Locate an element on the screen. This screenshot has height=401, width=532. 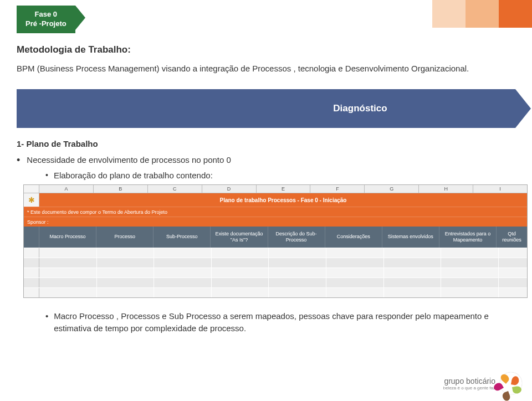
spreadsheet-column-letters: A B C D E F G H I is located at coordinates (275, 189).